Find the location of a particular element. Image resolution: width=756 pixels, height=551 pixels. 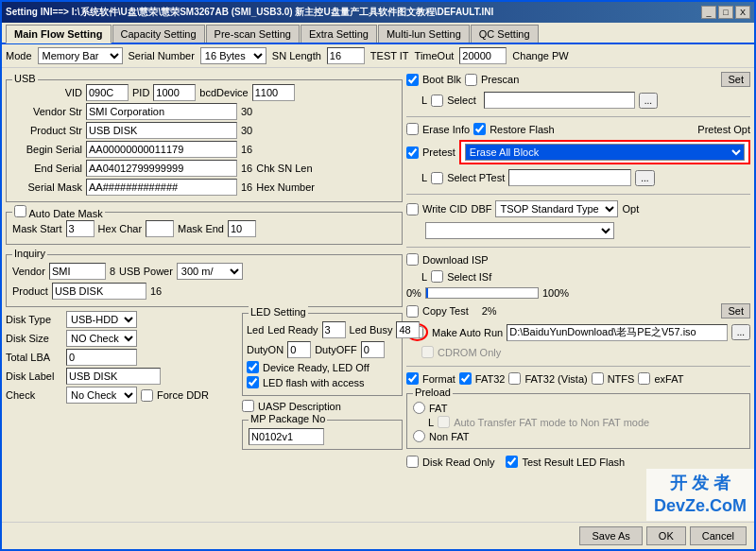

check-row: Check No Check Force DDR is located at coordinates (122, 395).